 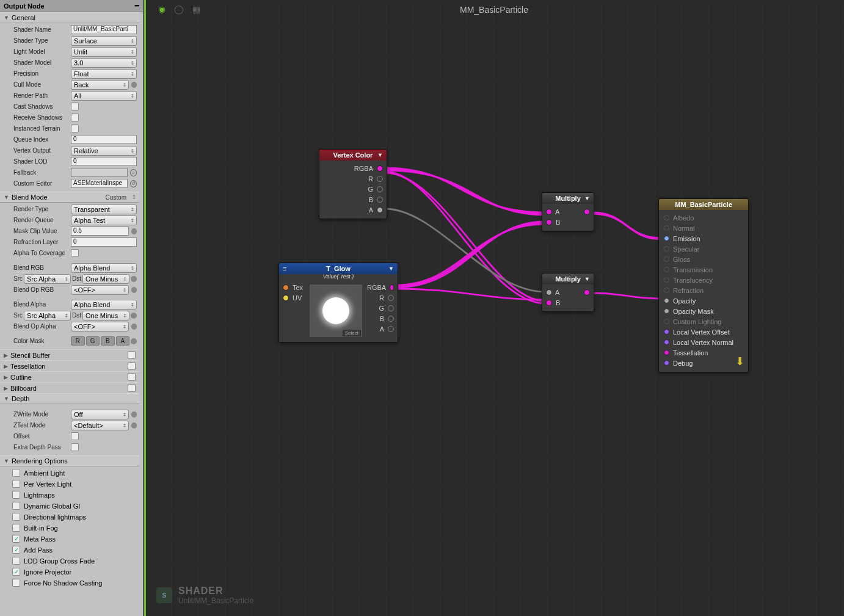 What do you see at coordinates (107, 341) in the screenshot?
I see `color-mask-b: B` at bounding box center [107, 341].